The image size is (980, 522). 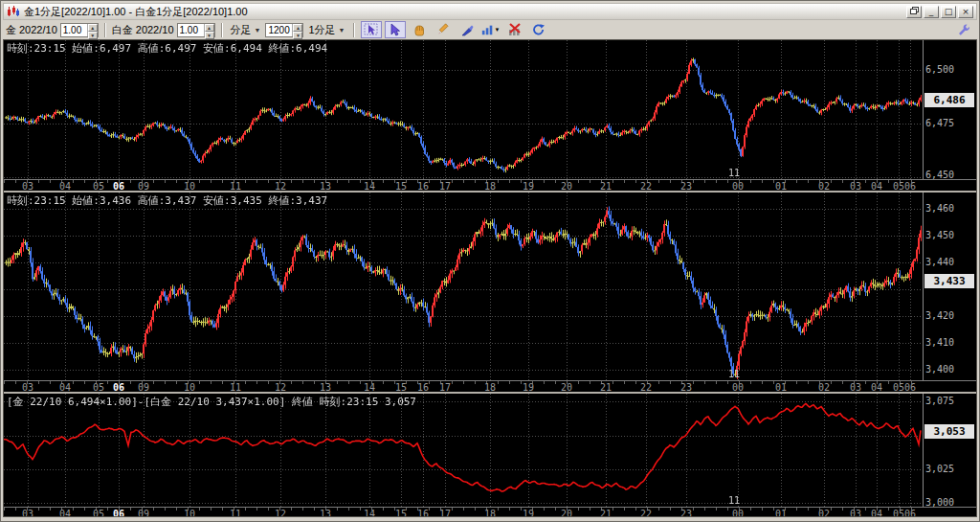 What do you see at coordinates (191, 31) in the screenshot?
I see `platinum-multiplier-input` at bounding box center [191, 31].